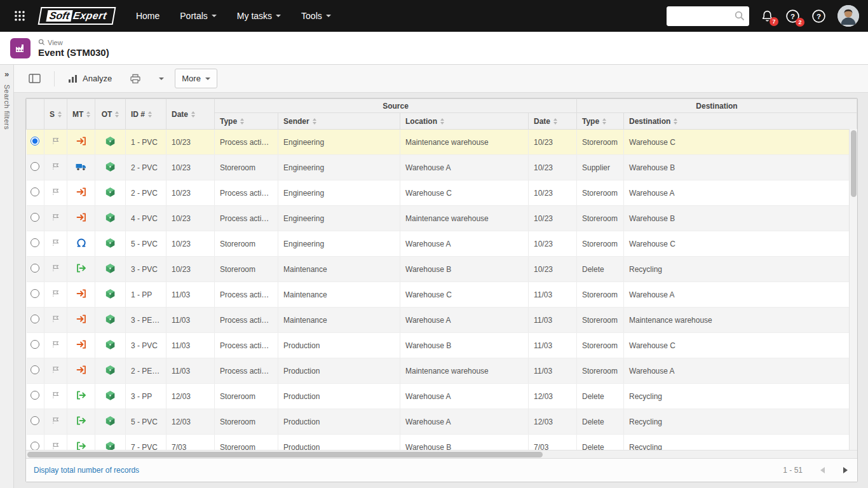 This screenshot has height=488, width=868. Describe the element at coordinates (81, 168) in the screenshot. I see `shipment-truck-icon` at that location.